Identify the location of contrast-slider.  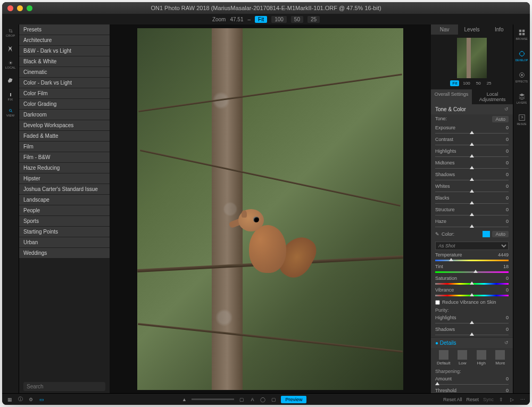
(472, 145).